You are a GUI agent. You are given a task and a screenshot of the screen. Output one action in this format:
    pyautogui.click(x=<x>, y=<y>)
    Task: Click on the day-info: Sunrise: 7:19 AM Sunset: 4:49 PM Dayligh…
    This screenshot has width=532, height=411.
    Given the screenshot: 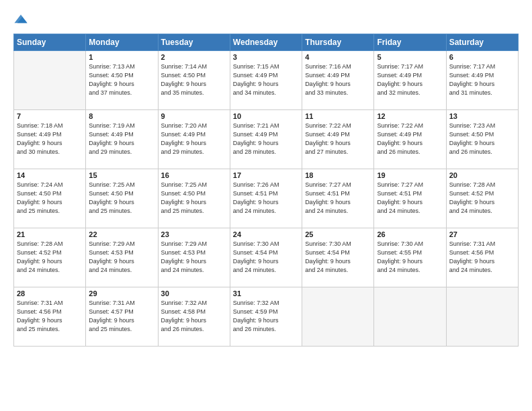 What is the action you would take?
    pyautogui.click(x=122, y=139)
    